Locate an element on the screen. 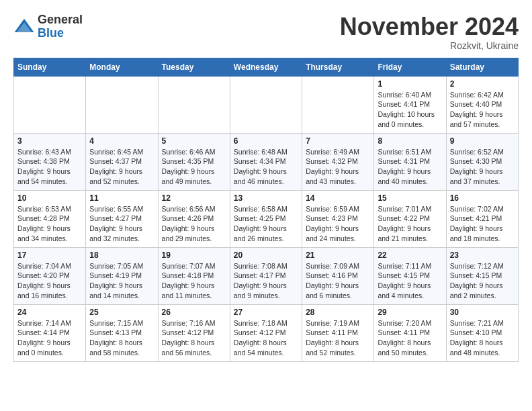 This screenshot has height=411, width=532. day-number: 21 is located at coordinates (338, 255).